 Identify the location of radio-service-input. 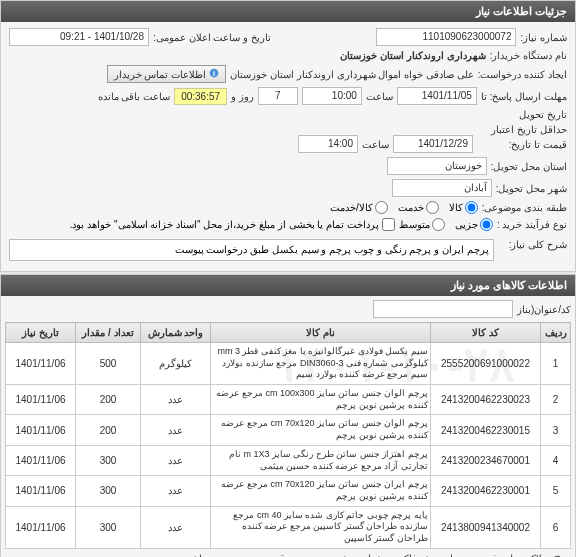
(432, 208).